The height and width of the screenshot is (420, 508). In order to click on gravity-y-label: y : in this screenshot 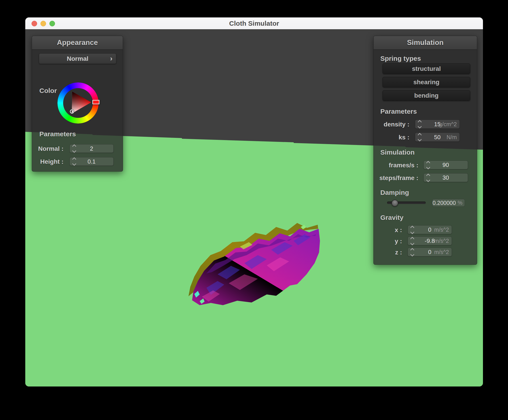, I will do `click(391, 241)`.